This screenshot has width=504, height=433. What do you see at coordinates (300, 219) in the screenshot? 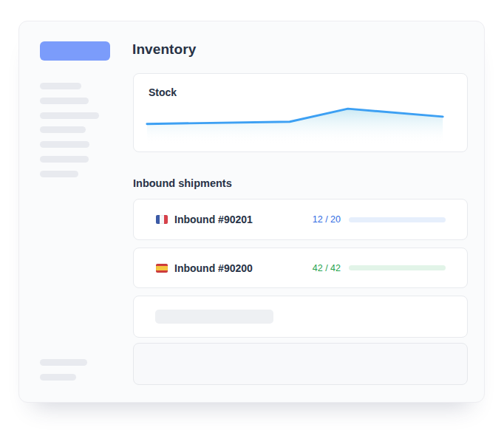
I see `inbound-shipment-row: Inbound #90201 12 / 20` at bounding box center [300, 219].